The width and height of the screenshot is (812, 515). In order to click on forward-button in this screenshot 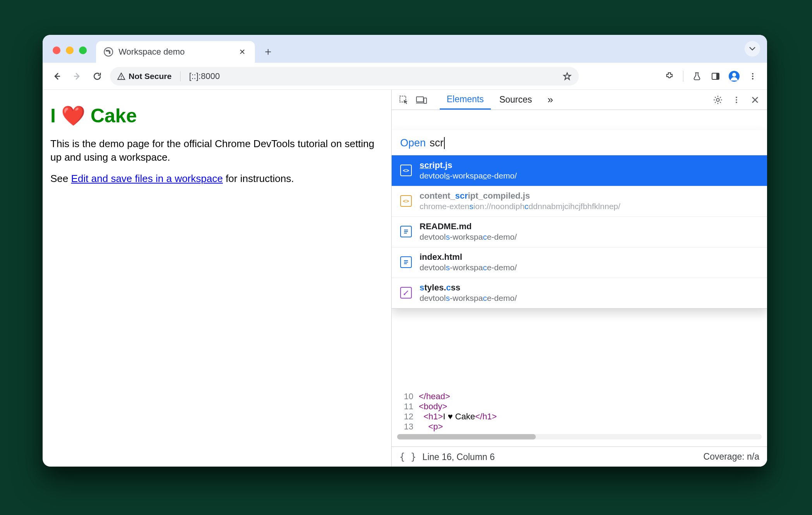, I will do `click(77, 76)`.